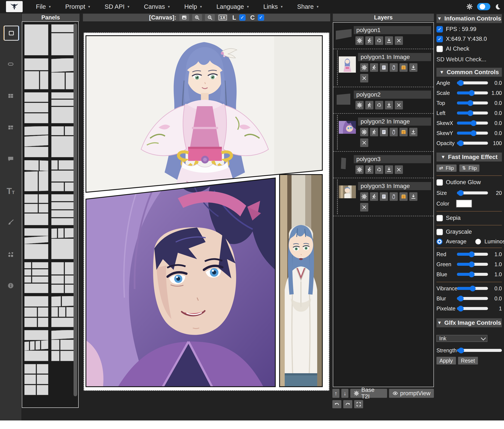 The height and width of the screenshot is (429, 504). I want to click on l-checkbox, so click(242, 18).